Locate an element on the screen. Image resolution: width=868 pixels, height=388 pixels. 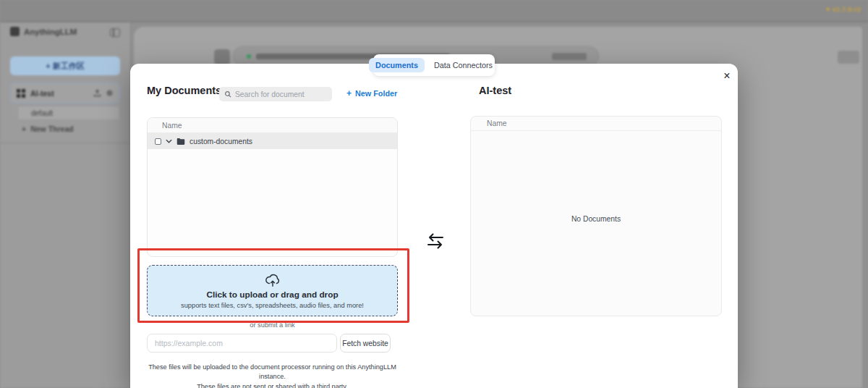
folder-icon is located at coordinates (181, 141).